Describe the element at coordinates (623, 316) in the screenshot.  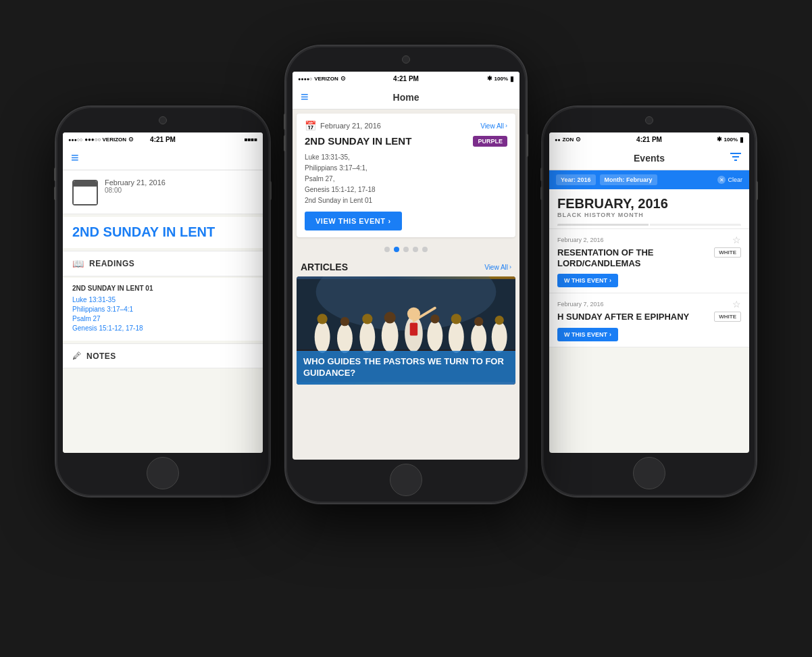
I see `event-2-title-text: H SUNDAY AFTER E EPIPHANY` at that location.